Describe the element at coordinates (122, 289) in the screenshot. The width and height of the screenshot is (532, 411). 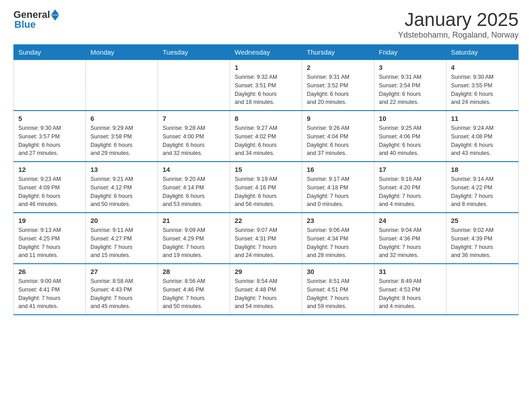
I see `calendar-cell: 27Sunrise: 8:58 AM Sunset: 4:43 PM Dayli…` at that location.